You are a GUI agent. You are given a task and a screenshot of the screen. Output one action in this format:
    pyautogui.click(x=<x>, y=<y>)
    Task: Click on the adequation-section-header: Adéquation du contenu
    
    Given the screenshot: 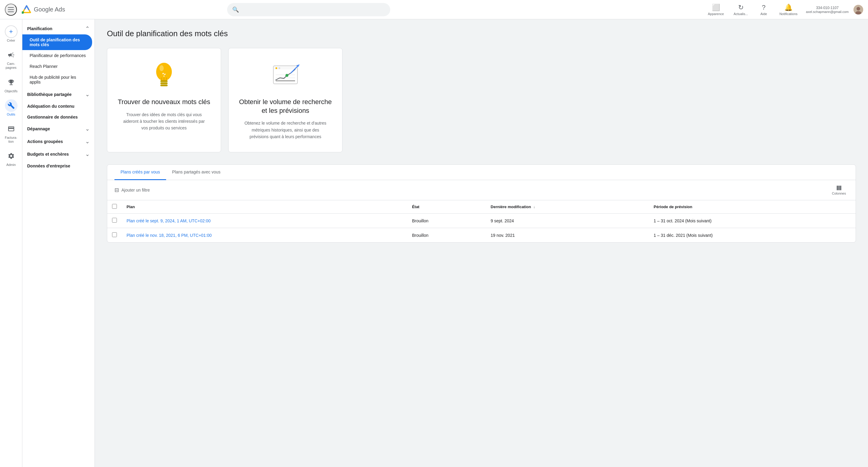 What is the action you would take?
    pyautogui.click(x=59, y=106)
    